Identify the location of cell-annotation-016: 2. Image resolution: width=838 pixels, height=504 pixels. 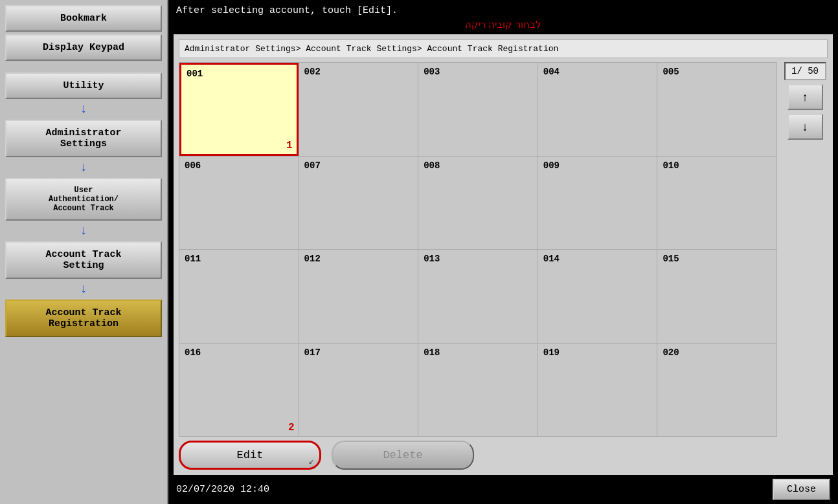
(291, 428).